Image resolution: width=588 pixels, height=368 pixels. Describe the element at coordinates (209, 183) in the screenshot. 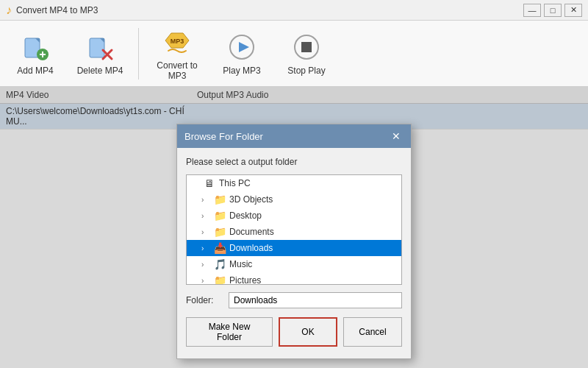

I see `pc-icon: 🖥` at that location.